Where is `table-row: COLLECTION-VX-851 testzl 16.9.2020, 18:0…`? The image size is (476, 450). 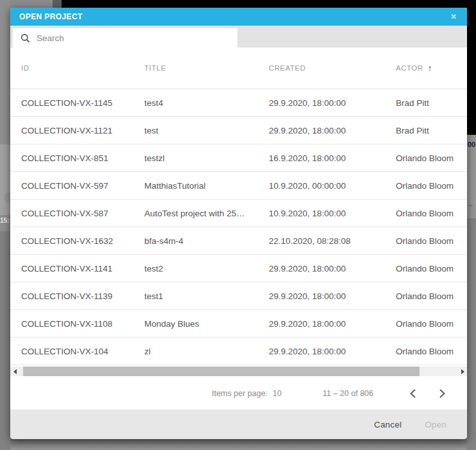 table-row: COLLECTION-VX-851 testzl 16.9.2020, 18:0… is located at coordinates (239, 158).